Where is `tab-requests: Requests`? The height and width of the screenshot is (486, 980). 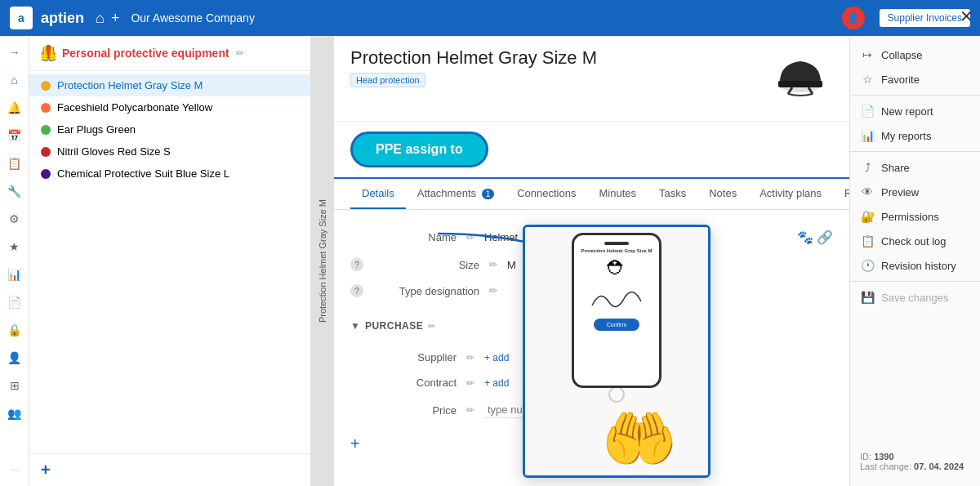
tab-requests: Requests is located at coordinates (841, 194).